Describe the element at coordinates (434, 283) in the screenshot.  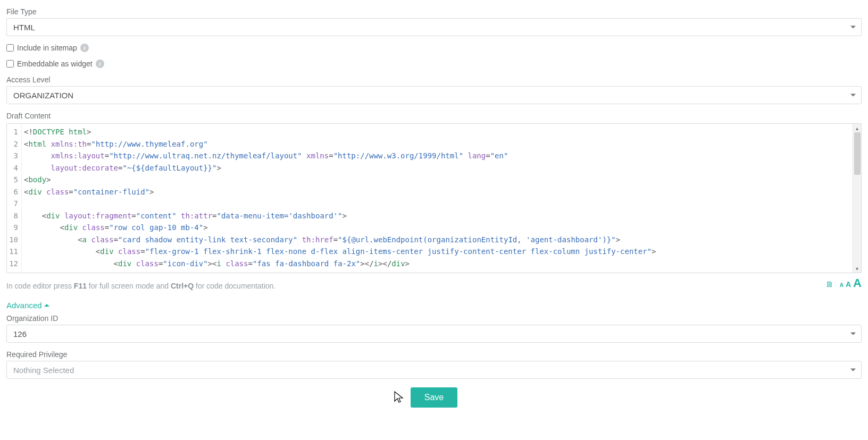
I see `editor-hint-row: In code editor press F11 for full screen…` at that location.